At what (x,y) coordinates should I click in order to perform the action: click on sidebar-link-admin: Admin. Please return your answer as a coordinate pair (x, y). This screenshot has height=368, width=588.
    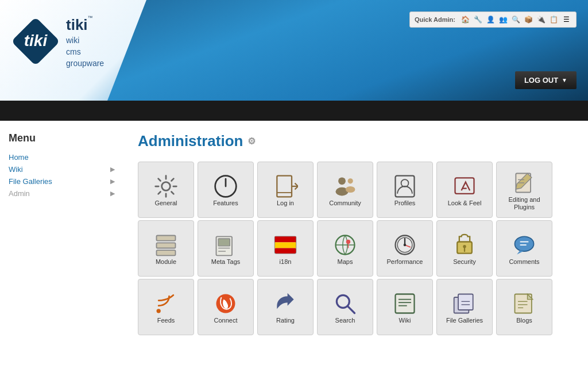
    Looking at the image, I should click on (20, 193).